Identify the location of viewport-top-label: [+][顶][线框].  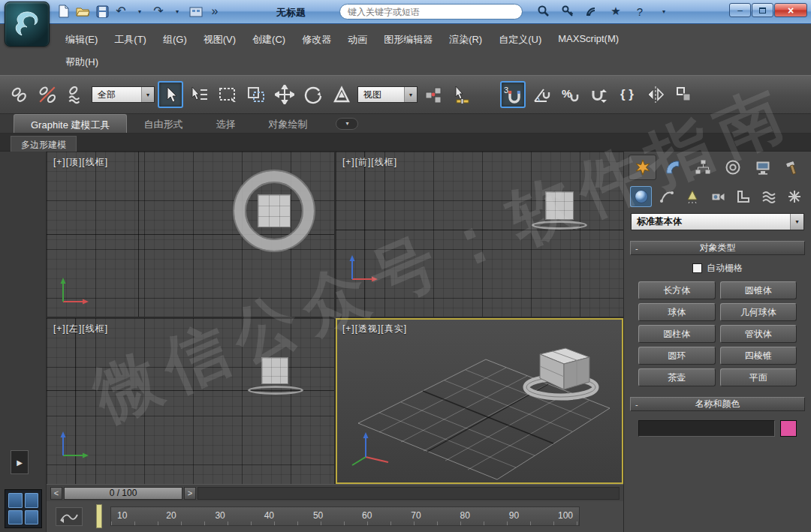
(81, 162).